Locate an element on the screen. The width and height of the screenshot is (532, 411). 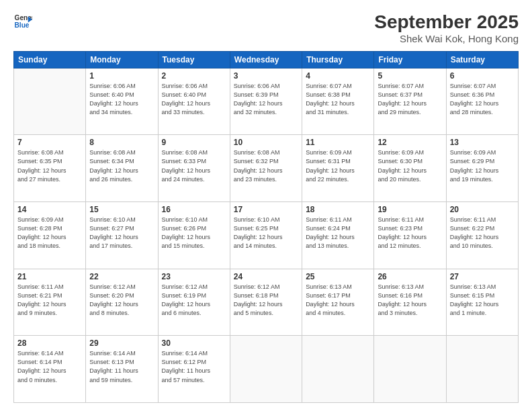
header: General Blue September 2025 Shek Wai Kok… is located at coordinates (266, 28).